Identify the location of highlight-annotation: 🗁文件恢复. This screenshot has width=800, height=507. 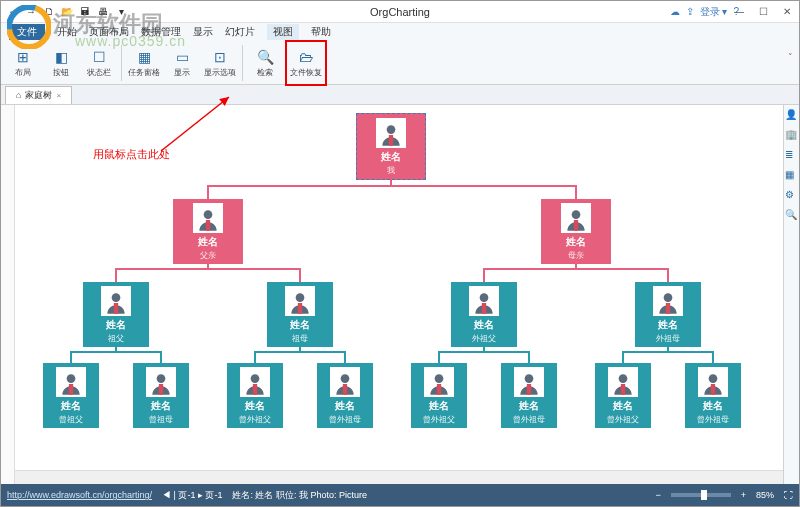
(306, 63).